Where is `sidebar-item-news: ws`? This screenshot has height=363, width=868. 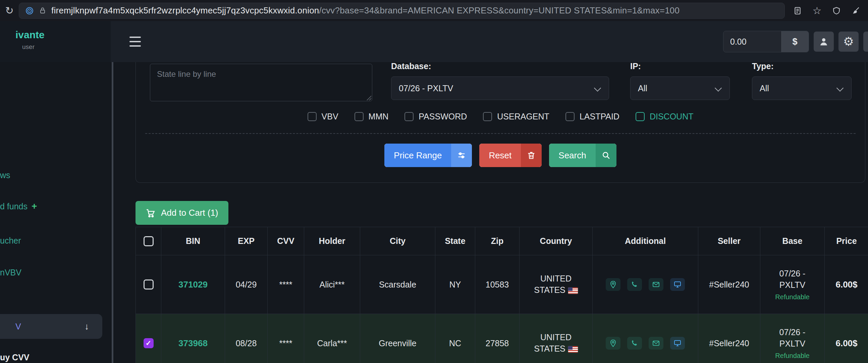
sidebar-item-news: ws is located at coordinates (5, 175).